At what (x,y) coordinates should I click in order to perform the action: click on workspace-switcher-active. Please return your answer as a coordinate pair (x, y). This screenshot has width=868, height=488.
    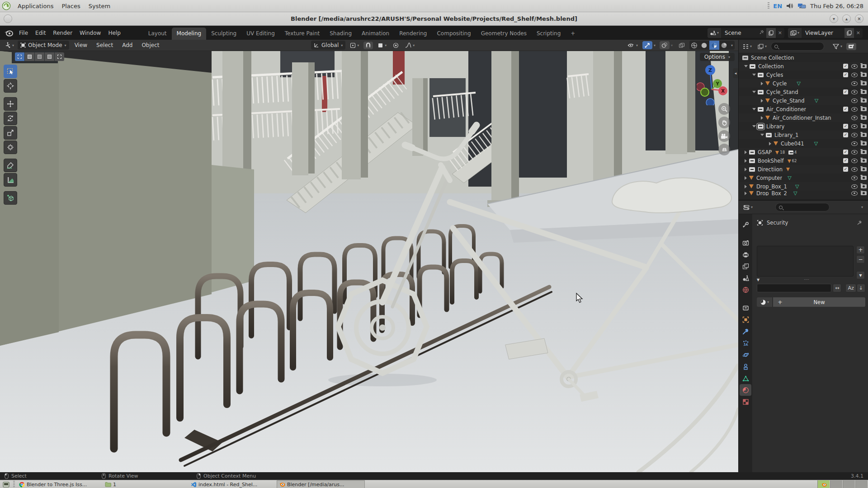
    Looking at the image, I should click on (824, 484).